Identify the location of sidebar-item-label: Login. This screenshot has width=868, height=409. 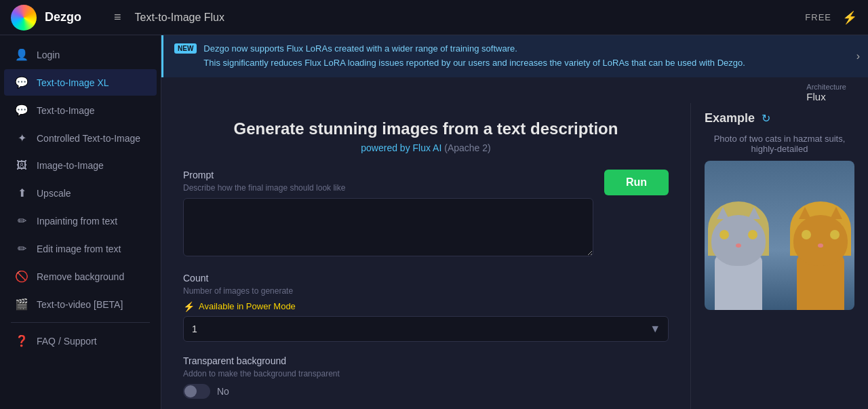
(48, 55).